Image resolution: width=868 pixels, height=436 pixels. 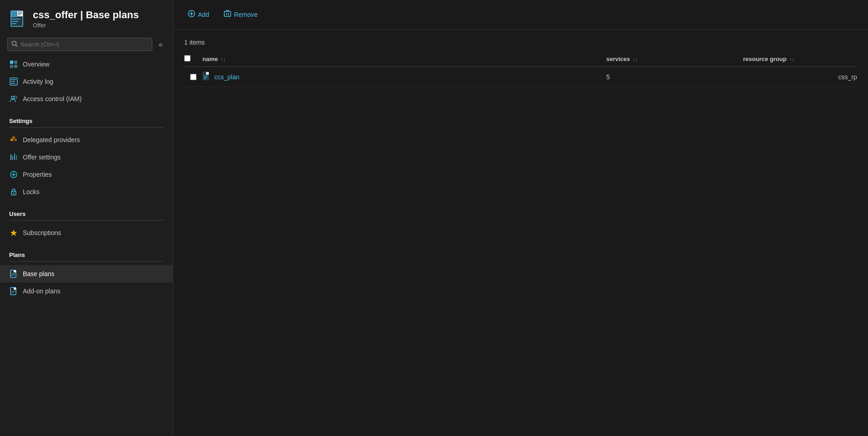 I want to click on sidebar-item-delegated-providers: Delegated providers, so click(x=87, y=140).